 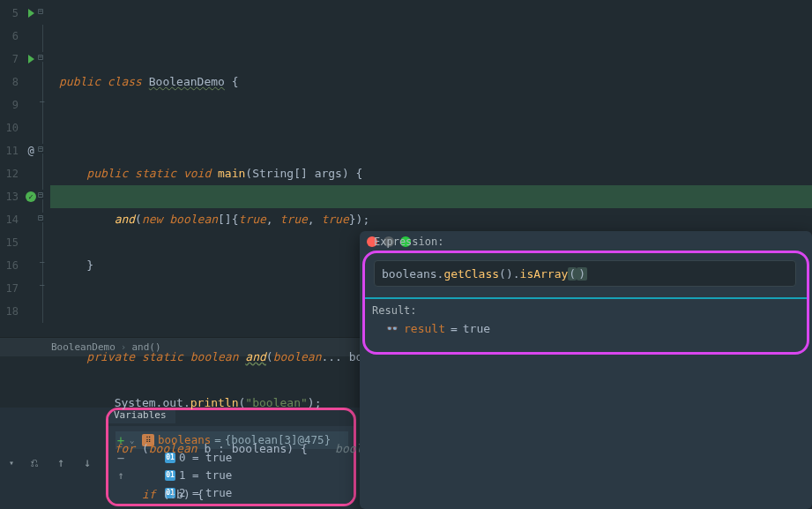 I want to click on up-stack-icon: ↑, so click(x=61, y=462).